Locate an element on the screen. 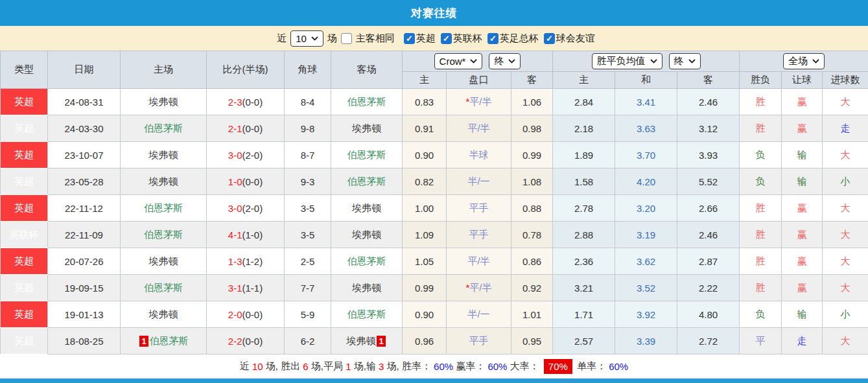 The image size is (868, 383). avg-draw-cell: 3.70 is located at coordinates (646, 156).